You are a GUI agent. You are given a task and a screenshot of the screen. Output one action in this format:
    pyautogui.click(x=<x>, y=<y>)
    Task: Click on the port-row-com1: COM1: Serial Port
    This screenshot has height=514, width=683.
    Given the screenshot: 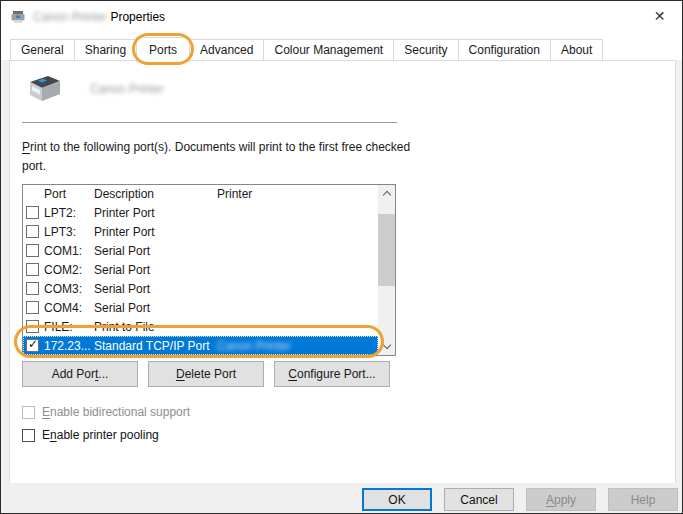 What is the action you would take?
    pyautogui.click(x=200, y=250)
    